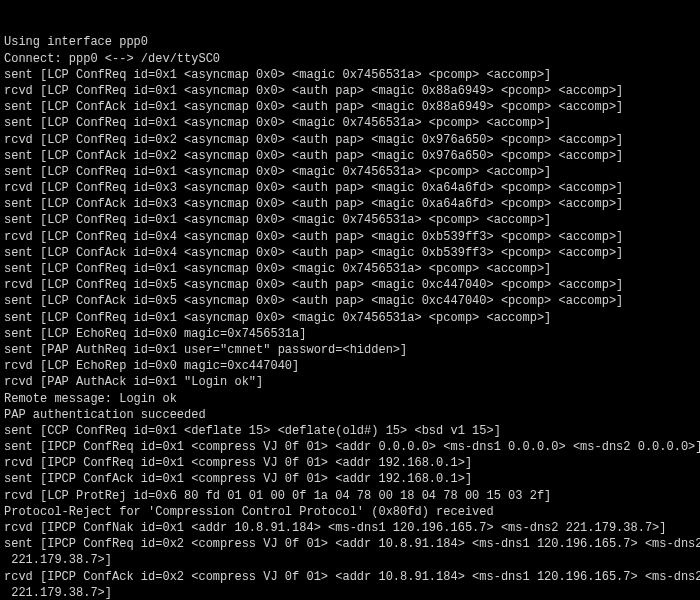 The image size is (700, 600). What do you see at coordinates (350, 415) in the screenshot?
I see `log-line: PAP authentication succeeded` at bounding box center [350, 415].